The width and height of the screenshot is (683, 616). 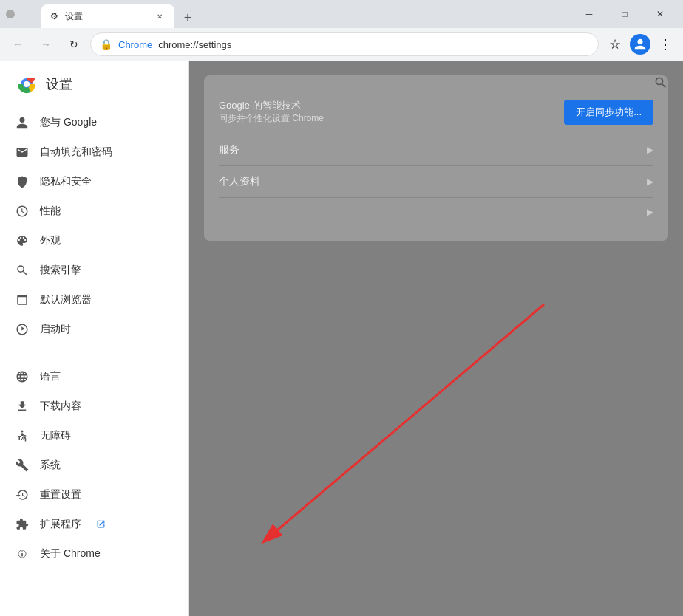 What do you see at coordinates (106, 44) in the screenshot?
I see `address-bar-favicon: 🔒` at bounding box center [106, 44].